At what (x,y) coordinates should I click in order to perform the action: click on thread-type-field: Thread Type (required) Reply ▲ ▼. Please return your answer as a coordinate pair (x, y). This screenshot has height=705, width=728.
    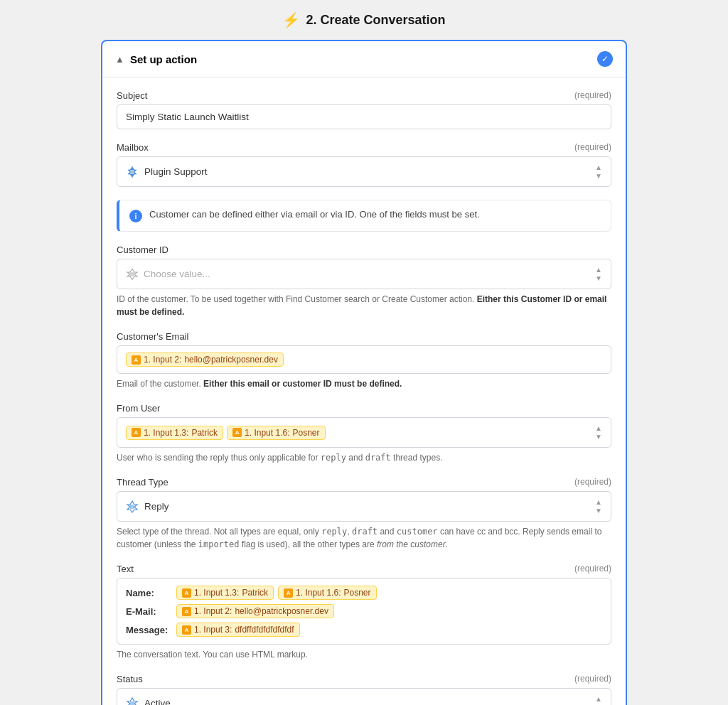
    Looking at the image, I should click on (364, 514).